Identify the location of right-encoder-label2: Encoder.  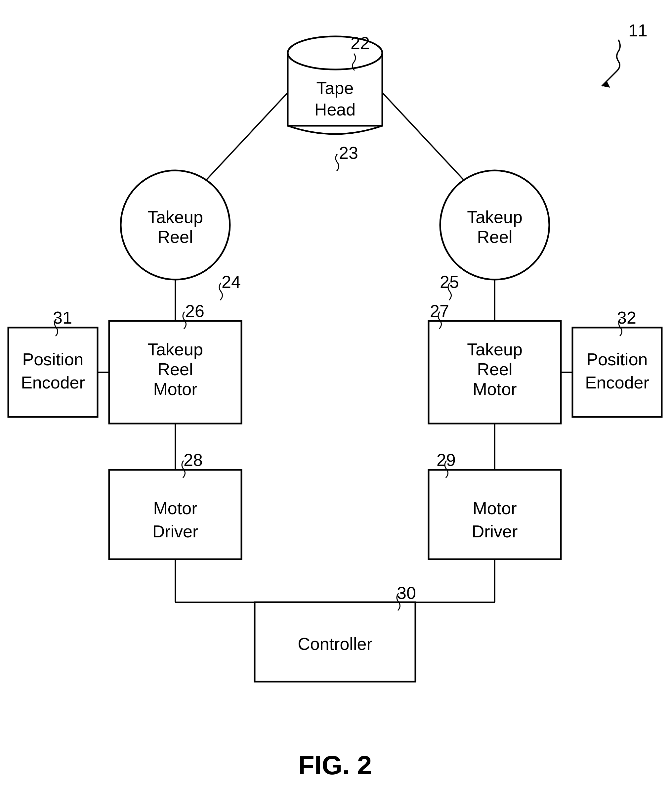
(617, 383).